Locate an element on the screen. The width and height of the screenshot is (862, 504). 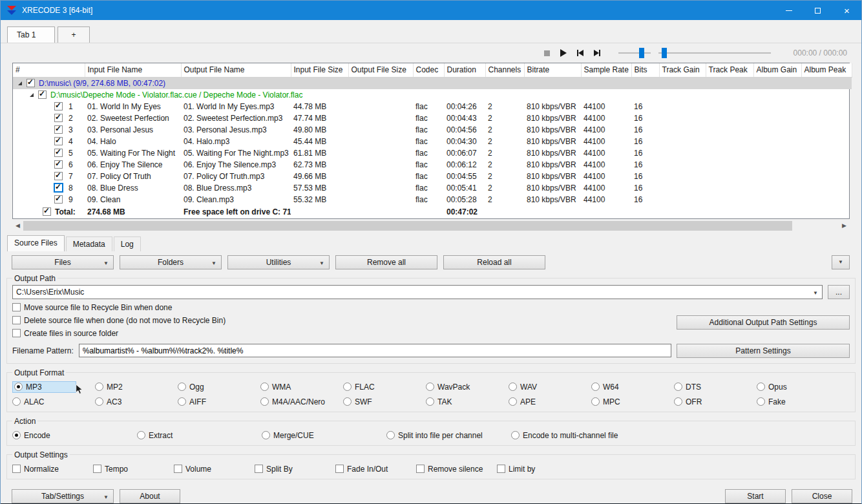
format-aiff: AIFF is located at coordinates (219, 402).